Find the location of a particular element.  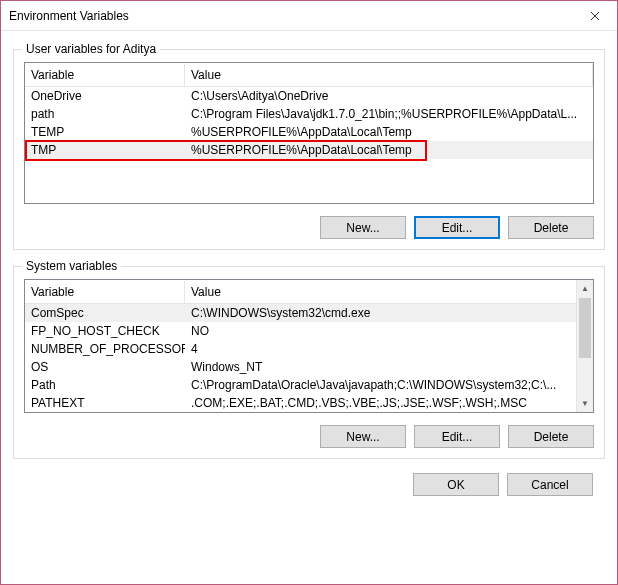

cell-value: 4 is located at coordinates (380, 349).